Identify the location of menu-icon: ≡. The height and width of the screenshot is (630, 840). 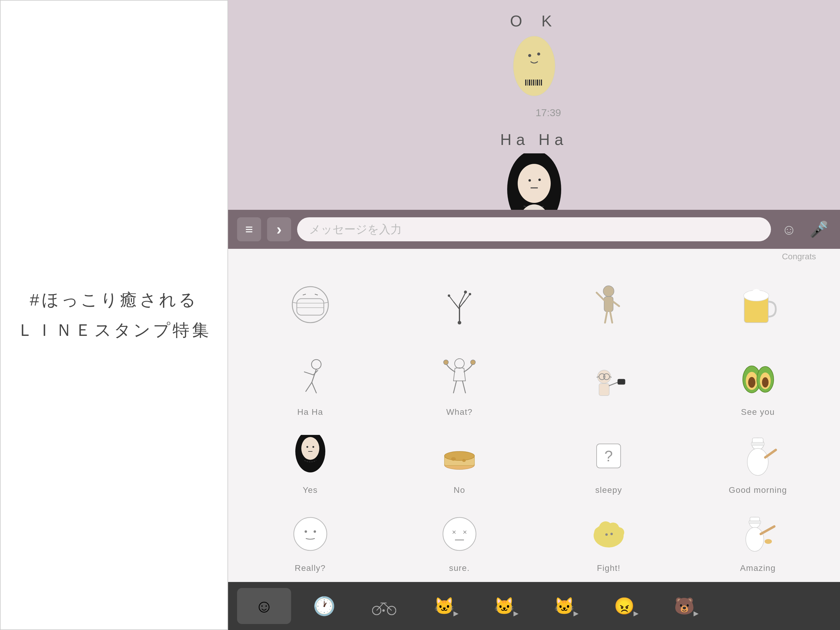
(249, 229).